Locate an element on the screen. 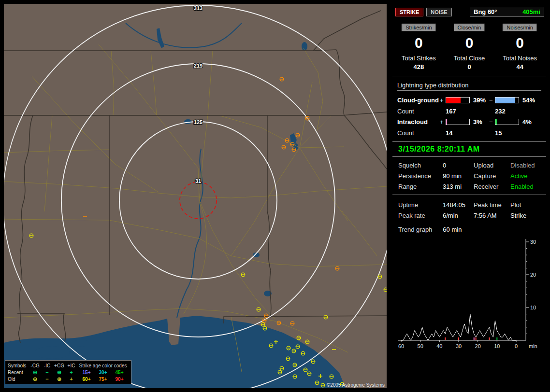 This screenshot has width=550, height=392. age-code-75: 75+ is located at coordinates (103, 379).